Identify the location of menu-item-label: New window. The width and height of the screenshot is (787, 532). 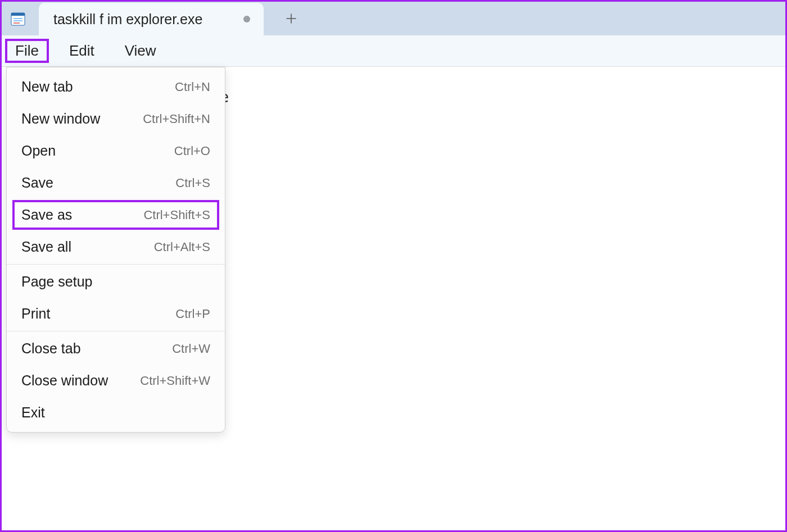
(61, 119).